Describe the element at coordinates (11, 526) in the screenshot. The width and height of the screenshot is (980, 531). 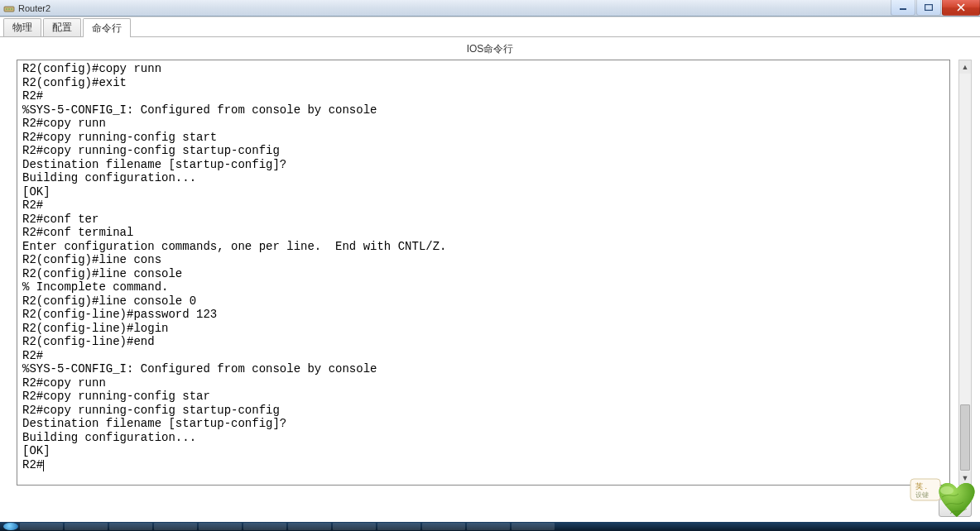
I see `start-button` at that location.